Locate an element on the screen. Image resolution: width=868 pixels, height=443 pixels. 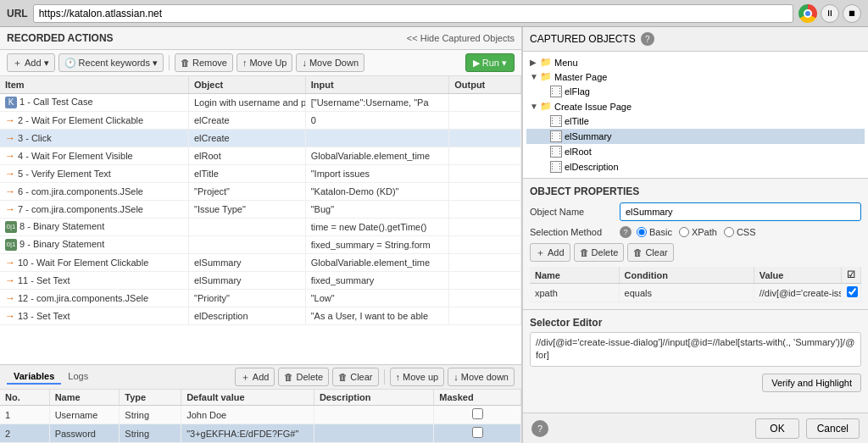
tree-container: ▶📁Menu▼📁Master Page⋮⋮elFlag▼📁Create Issu… is located at coordinates (695, 115).